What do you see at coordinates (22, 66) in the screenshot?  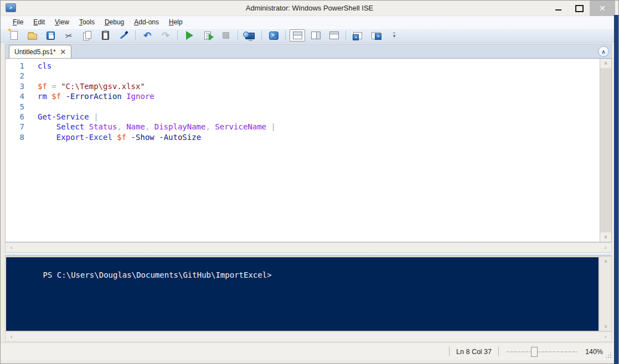 I see `line-number: 1` at bounding box center [22, 66].